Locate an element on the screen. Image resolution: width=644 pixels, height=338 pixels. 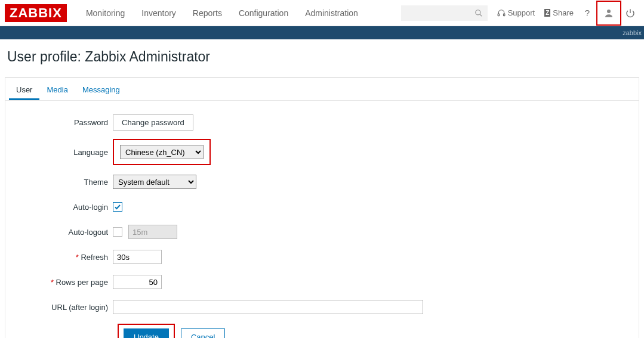
support-label: Support is located at coordinates (522, 13).